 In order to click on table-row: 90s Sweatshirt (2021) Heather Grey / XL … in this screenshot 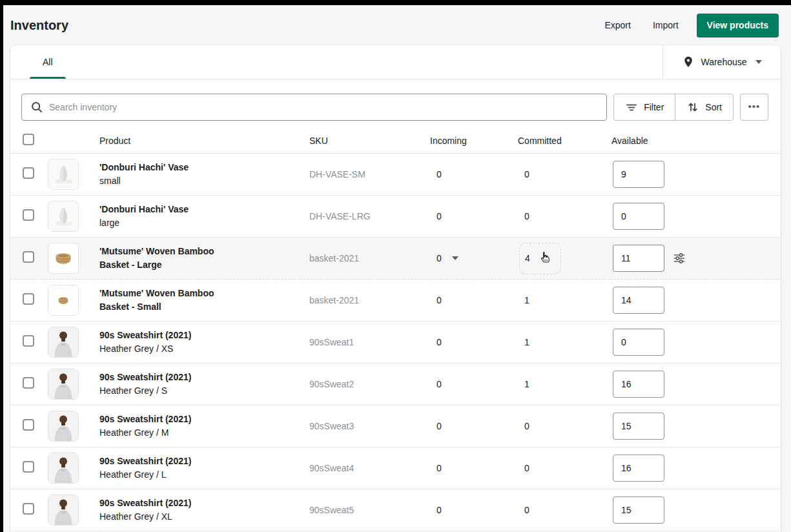, I will do `click(395, 510)`.